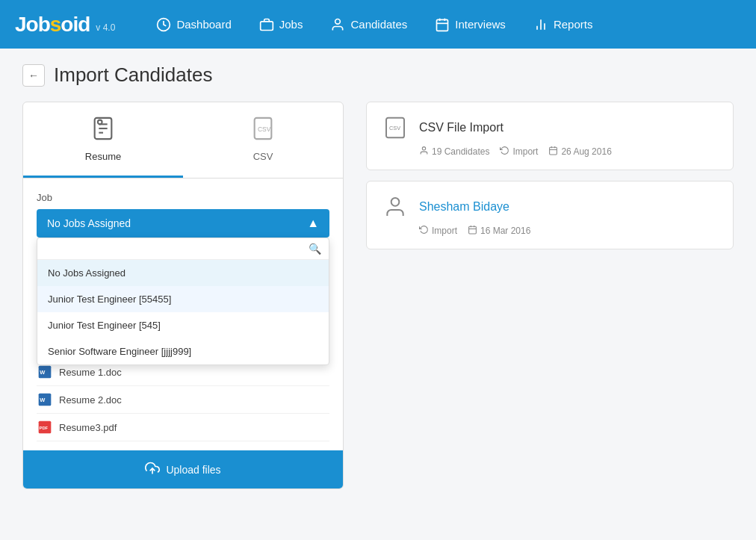  What do you see at coordinates (470, 25) in the screenshot?
I see `nav-interviews: Interviews` at bounding box center [470, 25].